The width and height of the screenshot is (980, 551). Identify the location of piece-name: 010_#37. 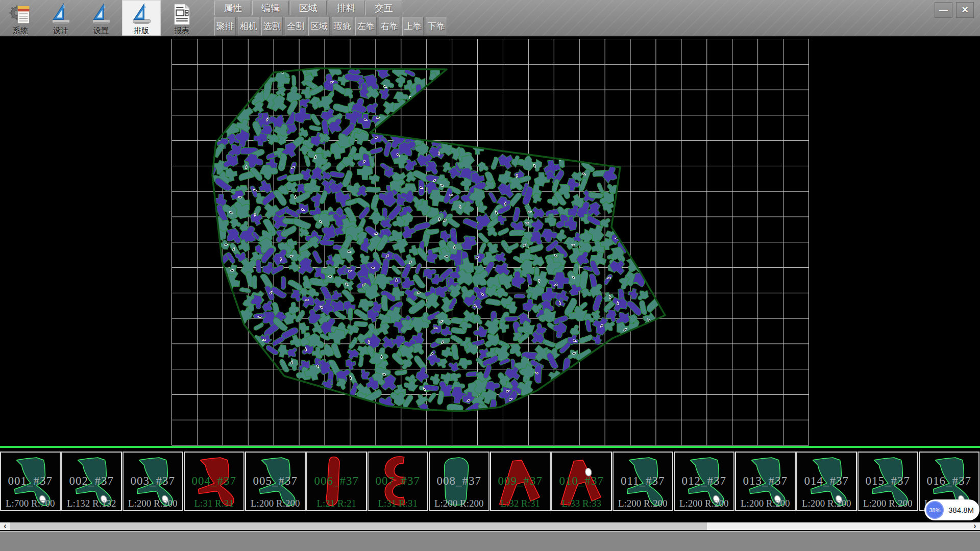
(582, 481).